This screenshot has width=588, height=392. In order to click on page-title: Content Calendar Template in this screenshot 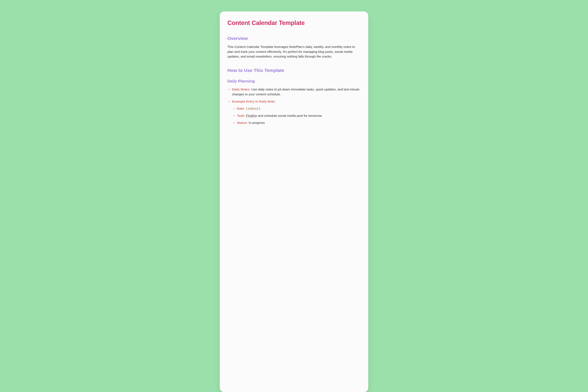, I will do `click(294, 23)`.